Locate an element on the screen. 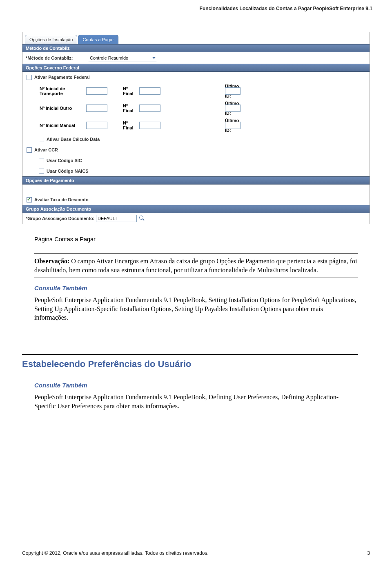  heading-preferencias-usuario: Estabelecendo Preferências do Usuário is located at coordinates (190, 364).